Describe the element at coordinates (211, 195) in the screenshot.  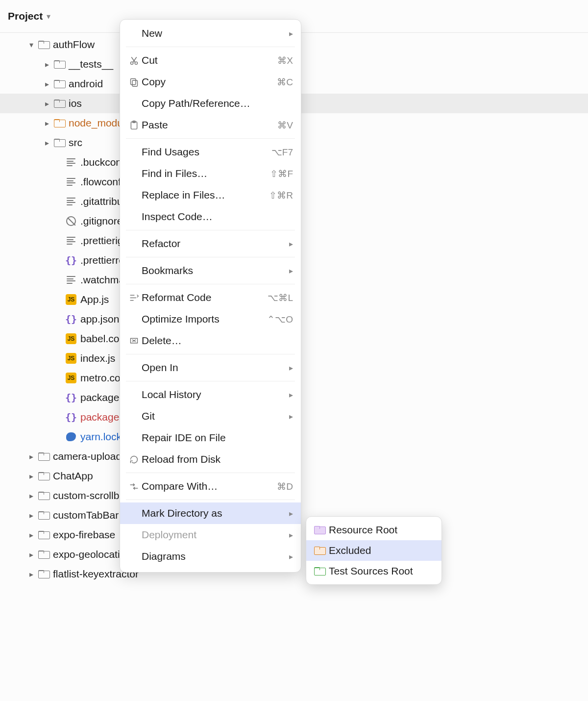
I see `menu-item-replace-in-files: Replace in Files…⇧⌘R` at that location.